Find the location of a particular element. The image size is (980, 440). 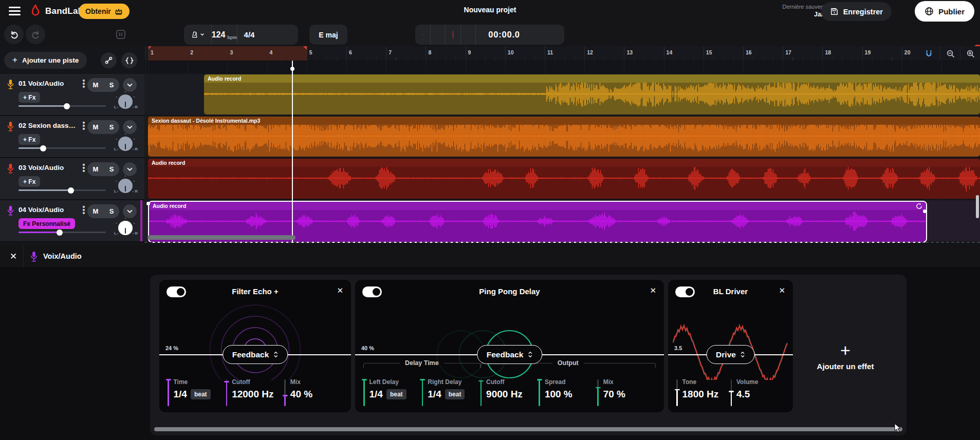

effect-param-mix: Mix40 % is located at coordinates (313, 392).